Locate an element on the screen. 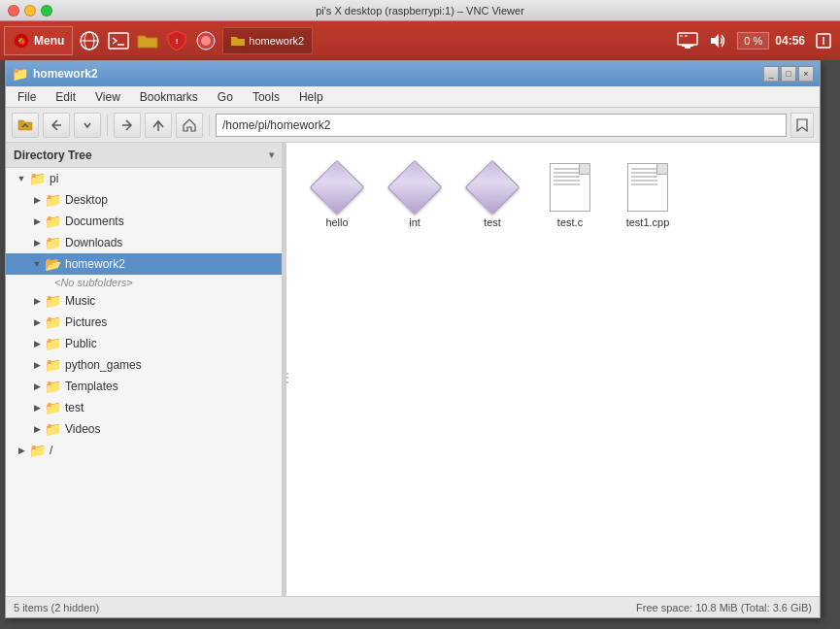 The height and width of the screenshot is (629, 840). chevron-down-icon is located at coordinates (87, 125).